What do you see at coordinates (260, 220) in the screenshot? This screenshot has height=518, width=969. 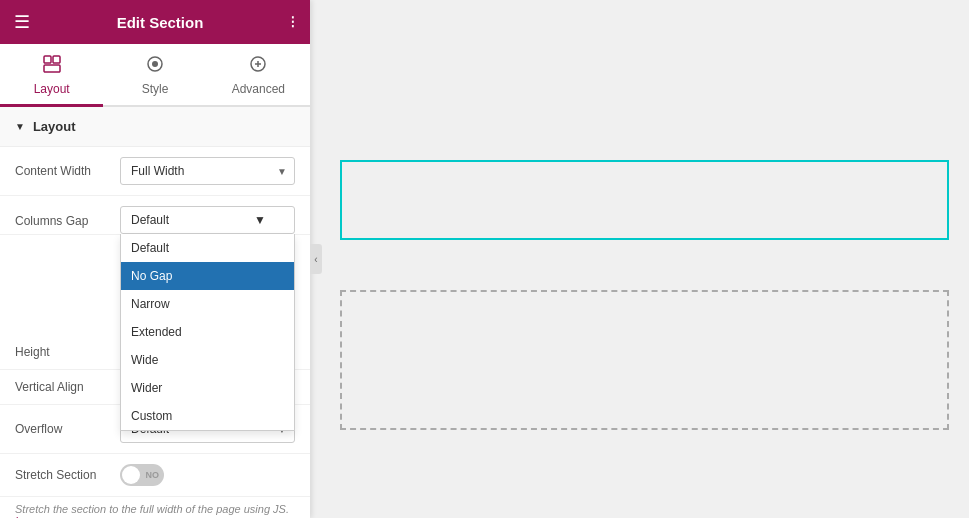 I see `columns-gap-dropdown-arrow-icon: ▼` at bounding box center [260, 220].